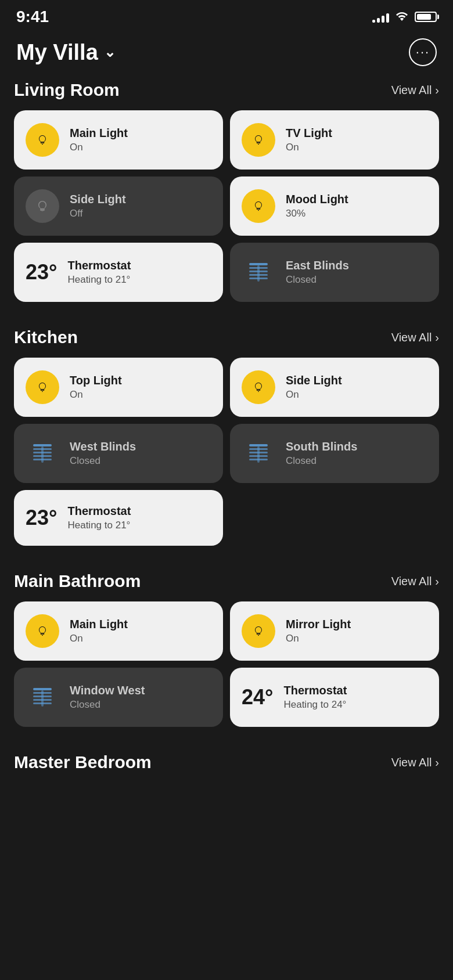 This screenshot has height=980, width=453. Describe the element at coordinates (103, 446) in the screenshot. I see `tile-name: West Blinds` at that location.